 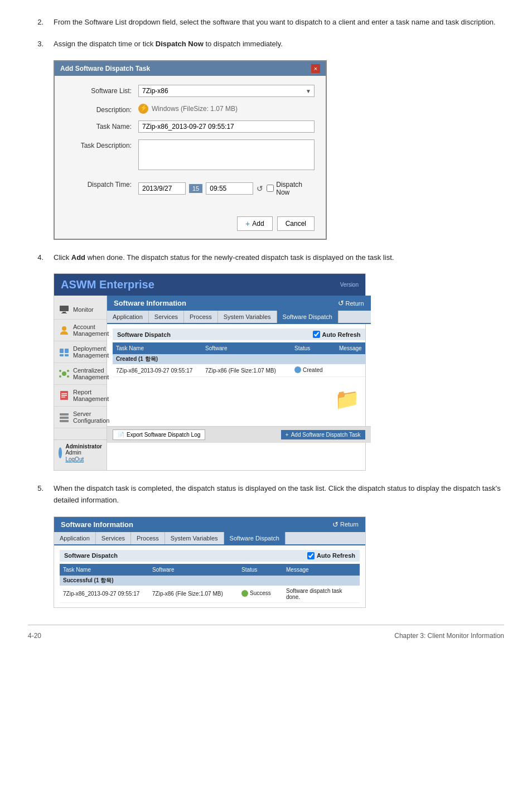 I want to click on dialog-close-button: ×, so click(x=316, y=69).